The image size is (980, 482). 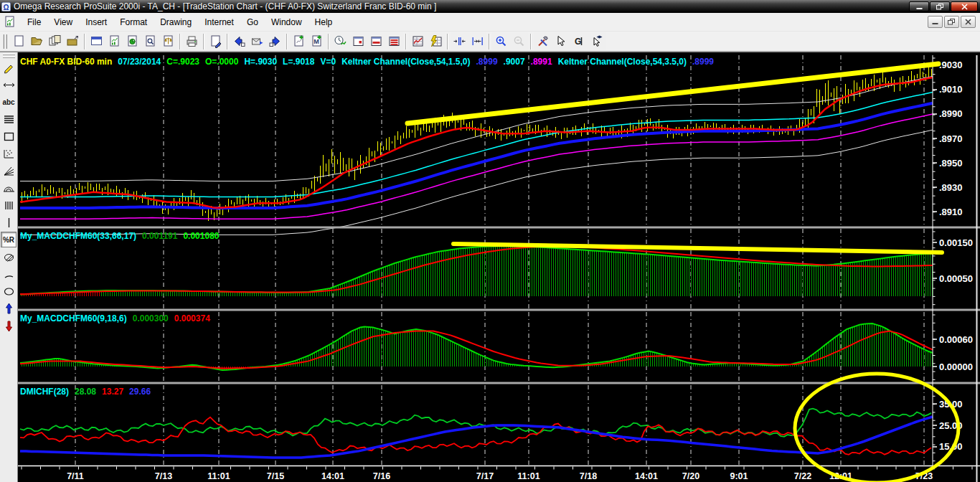 I want to click on app-icon: Ω, so click(x=6, y=7).